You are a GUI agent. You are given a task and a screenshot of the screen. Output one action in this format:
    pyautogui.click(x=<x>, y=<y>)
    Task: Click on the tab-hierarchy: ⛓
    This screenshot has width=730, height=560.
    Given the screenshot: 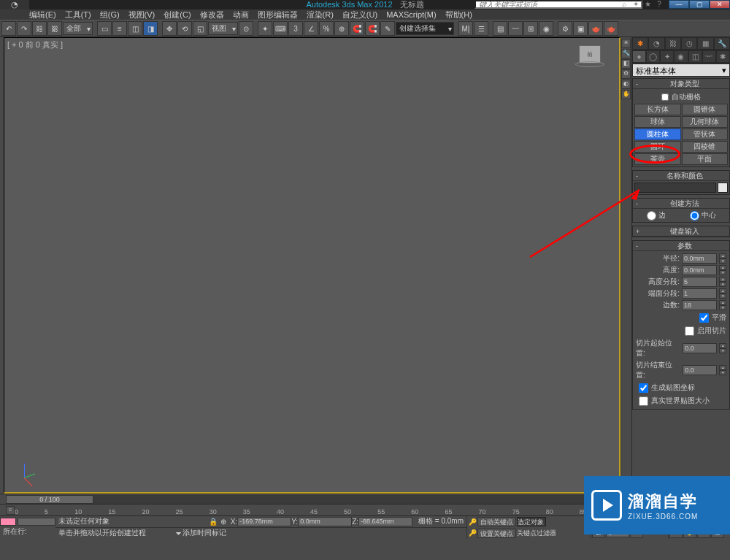 What is the action you would take?
    pyautogui.click(x=673, y=44)
    